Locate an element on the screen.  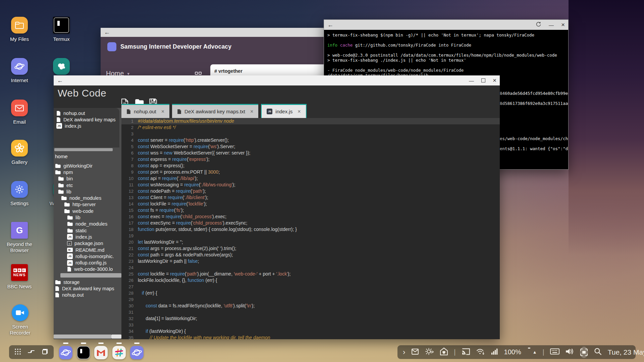
apps-grid-icon is located at coordinates (18, 352).